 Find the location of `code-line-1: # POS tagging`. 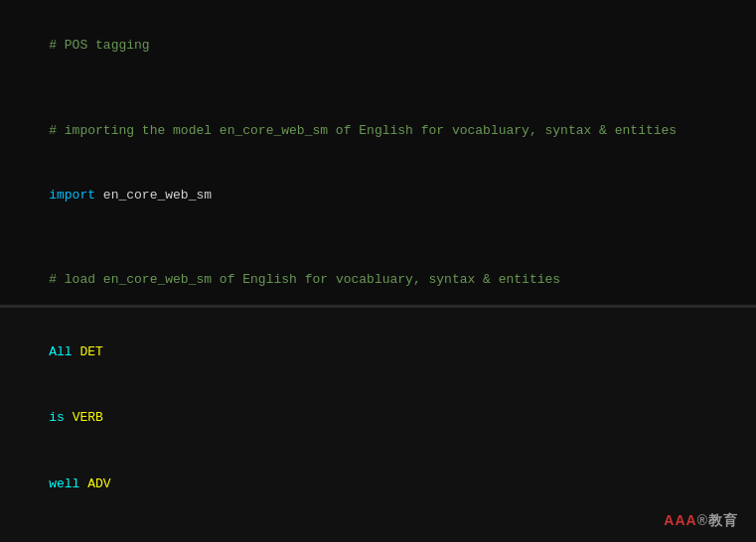

code-line-1: # POS tagging is located at coordinates (378, 46).